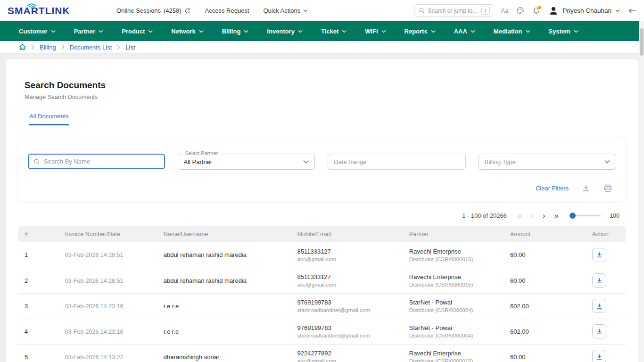 The height and width of the screenshot is (362, 644). I want to click on column-header: #, so click(39, 234).